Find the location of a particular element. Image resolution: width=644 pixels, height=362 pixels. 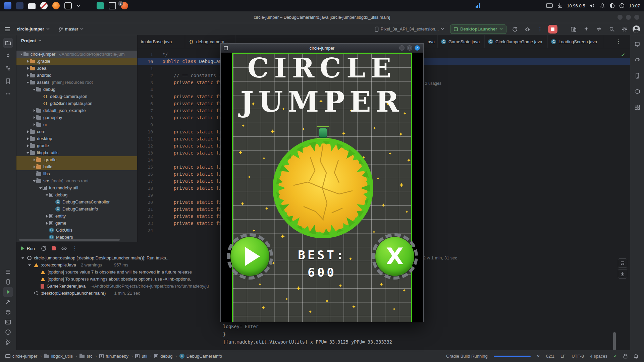

search-icon is located at coordinates (612, 29).